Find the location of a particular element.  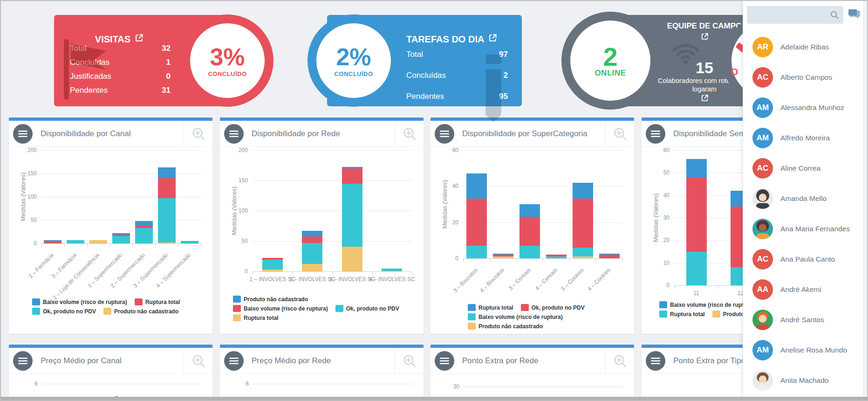

contact-row: AMAlessandra Munhoz is located at coordinates (803, 107).